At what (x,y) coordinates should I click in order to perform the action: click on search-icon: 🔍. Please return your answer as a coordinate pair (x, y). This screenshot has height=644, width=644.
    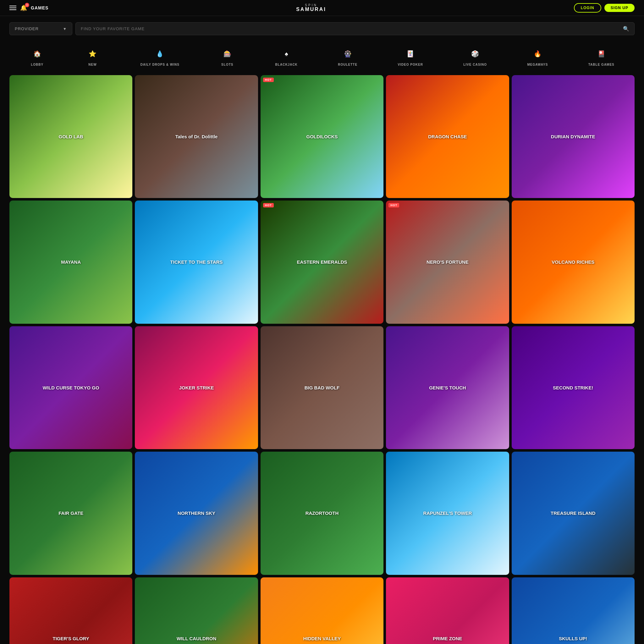
    Looking at the image, I should click on (626, 29).